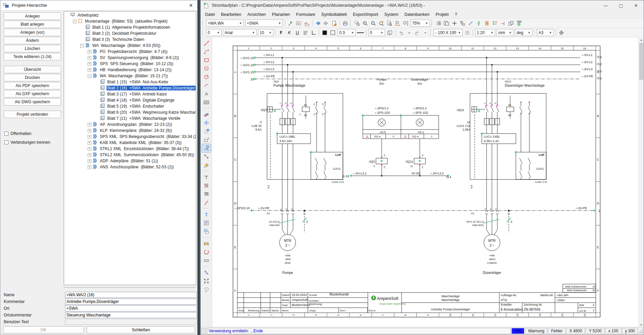  Describe the element at coordinates (446, 23) in the screenshot. I see `sheet-manager-icon` at that location.